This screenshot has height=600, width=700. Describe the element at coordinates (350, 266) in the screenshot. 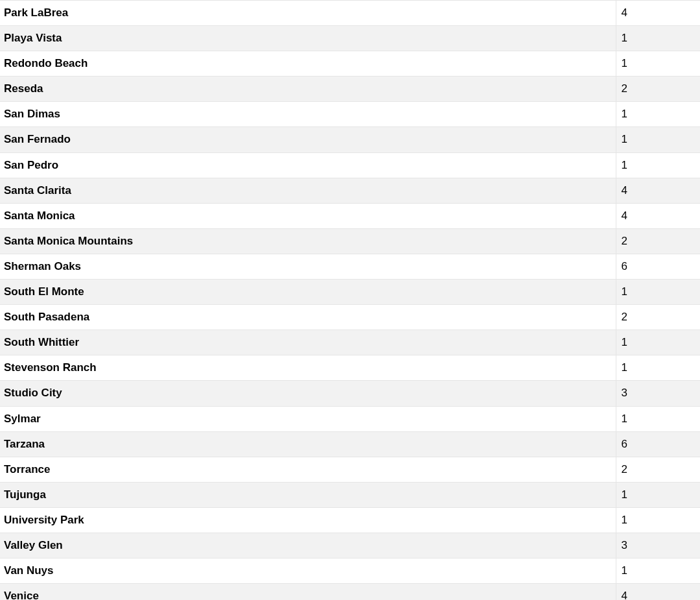

I see `table-row: Sherman Oaks6` at that location.